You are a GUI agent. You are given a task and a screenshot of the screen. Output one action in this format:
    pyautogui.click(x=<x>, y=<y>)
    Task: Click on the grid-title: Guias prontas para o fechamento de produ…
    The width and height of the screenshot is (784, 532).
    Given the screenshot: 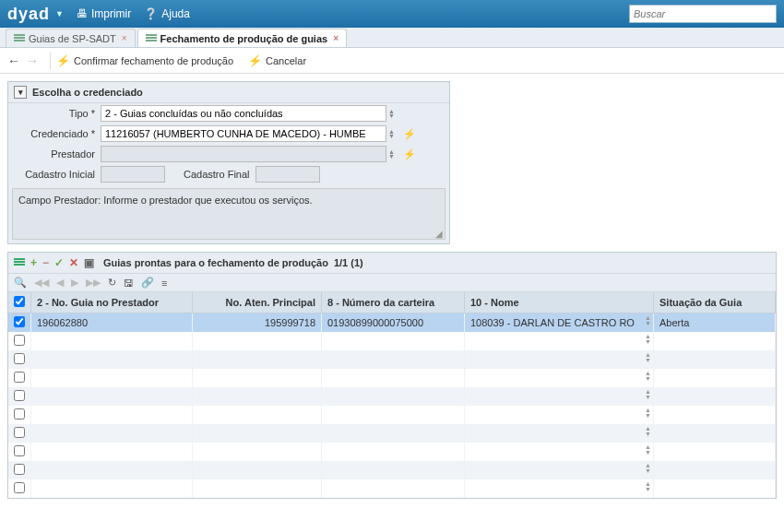 What is the action you would take?
    pyautogui.click(x=216, y=263)
    